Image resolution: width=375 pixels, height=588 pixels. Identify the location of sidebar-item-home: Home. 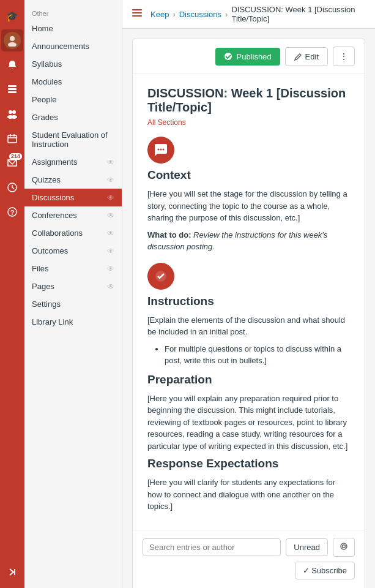
(73, 28).